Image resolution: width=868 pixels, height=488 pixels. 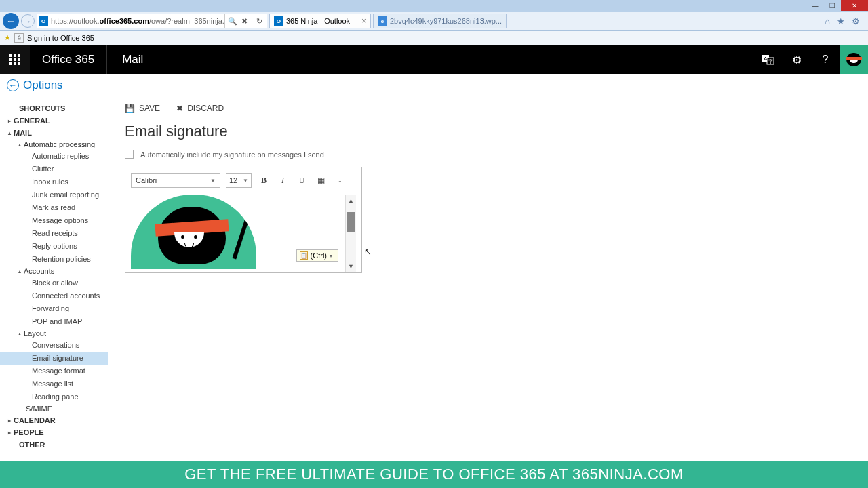 What do you see at coordinates (54, 432) in the screenshot?
I see `sidebar-people: PEOPLE` at bounding box center [54, 432].